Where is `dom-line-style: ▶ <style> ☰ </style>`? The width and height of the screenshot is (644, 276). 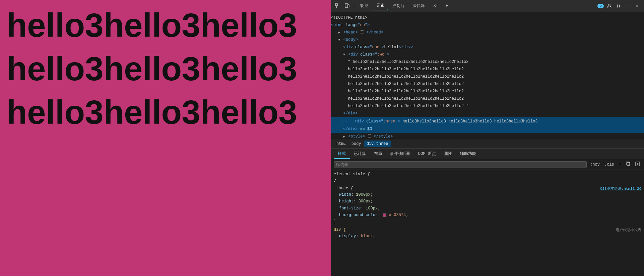 dom-line-style: ▶ <style> ☰ </style> is located at coordinates (488, 136).